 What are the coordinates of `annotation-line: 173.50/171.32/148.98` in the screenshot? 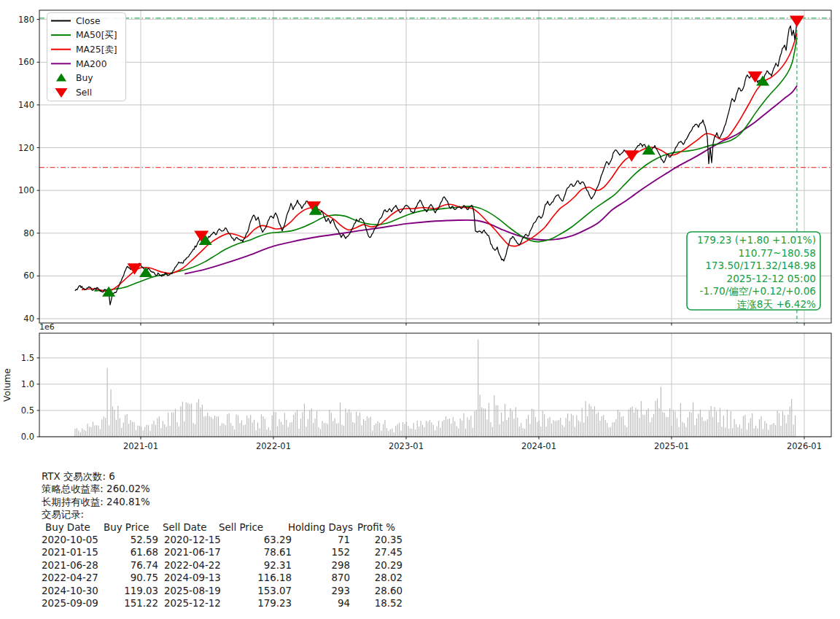 It's located at (761, 265).